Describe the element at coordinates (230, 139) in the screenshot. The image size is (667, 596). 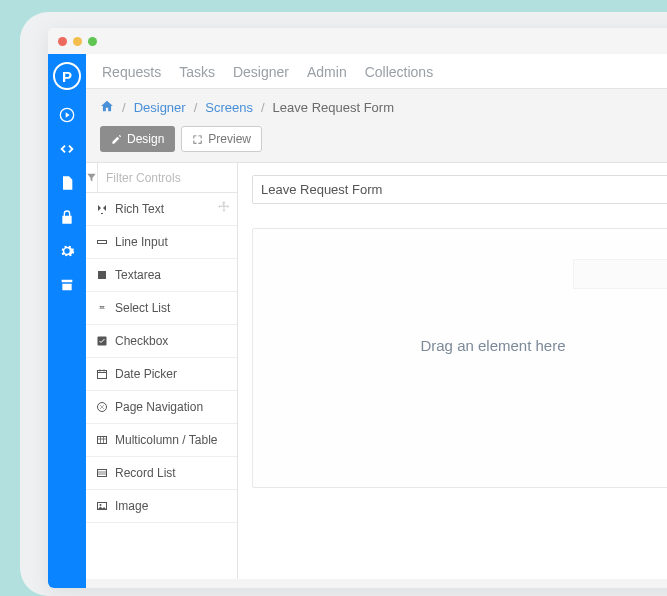
I see `tab-preview-label: Preview` at that location.